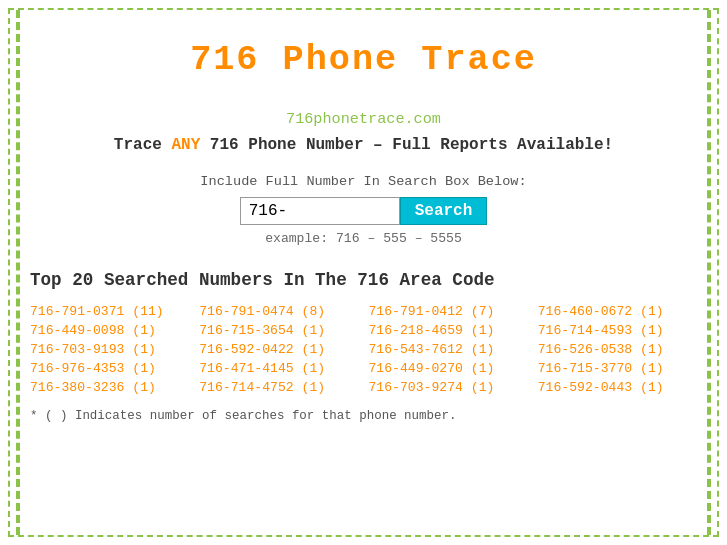 The width and height of the screenshot is (727, 545). Describe the element at coordinates (364, 416) in the screenshot. I see `footnote: * ( ) Indicates number of searches for t…` at that location.